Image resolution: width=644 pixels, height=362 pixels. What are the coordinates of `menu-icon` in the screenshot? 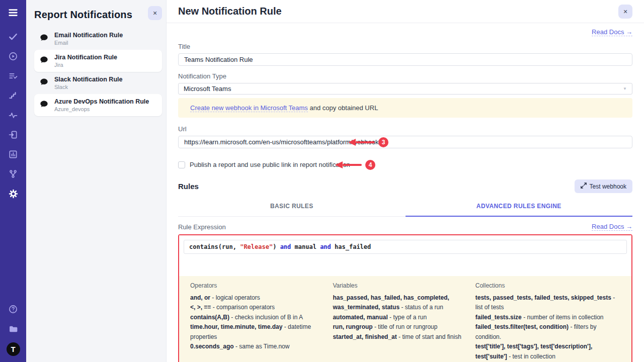 It's located at (13, 13).